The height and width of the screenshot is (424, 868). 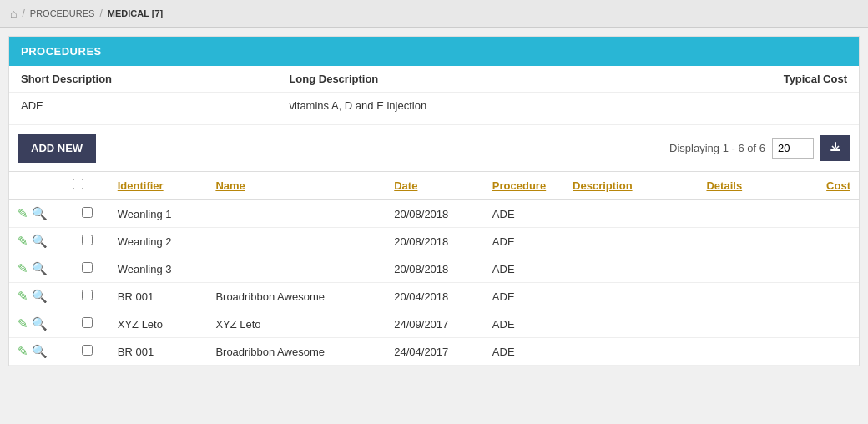 I want to click on procedure-info-table: Short Description Long Description Typic…, so click(x=434, y=93).